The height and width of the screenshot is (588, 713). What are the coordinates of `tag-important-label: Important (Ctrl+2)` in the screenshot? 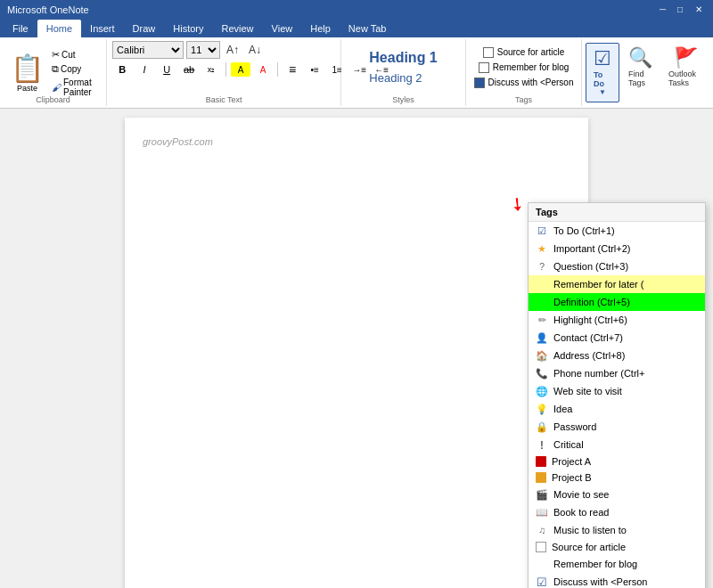 It's located at (592, 249).